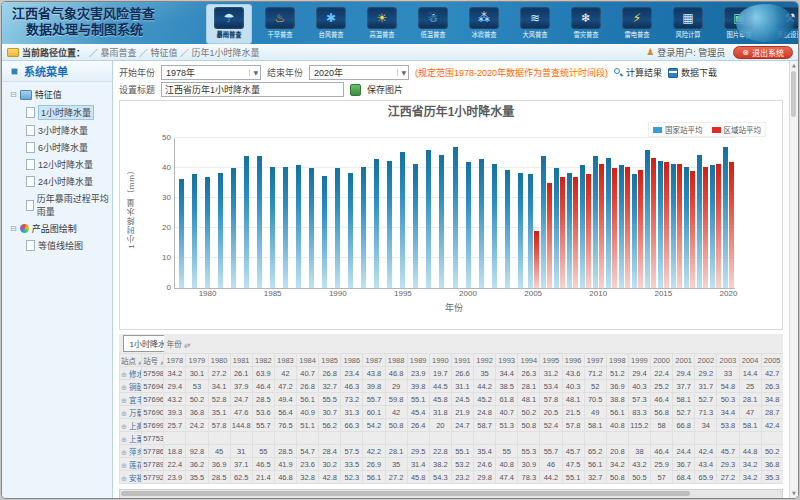 This screenshot has width=800, height=500. Describe the element at coordinates (356, 90) in the screenshot. I see `image-icon` at that location.